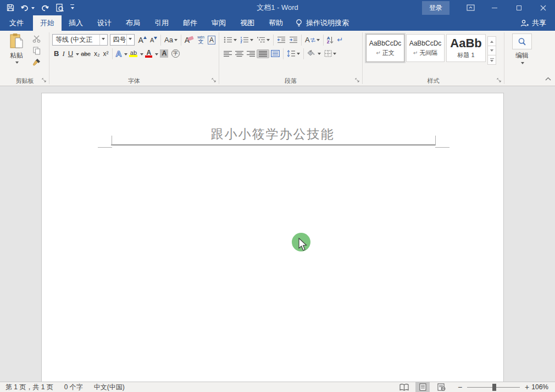 The image size is (555, 392). Describe the element at coordinates (33, 9) in the screenshot. I see `undo-dropdown-icon` at that location.